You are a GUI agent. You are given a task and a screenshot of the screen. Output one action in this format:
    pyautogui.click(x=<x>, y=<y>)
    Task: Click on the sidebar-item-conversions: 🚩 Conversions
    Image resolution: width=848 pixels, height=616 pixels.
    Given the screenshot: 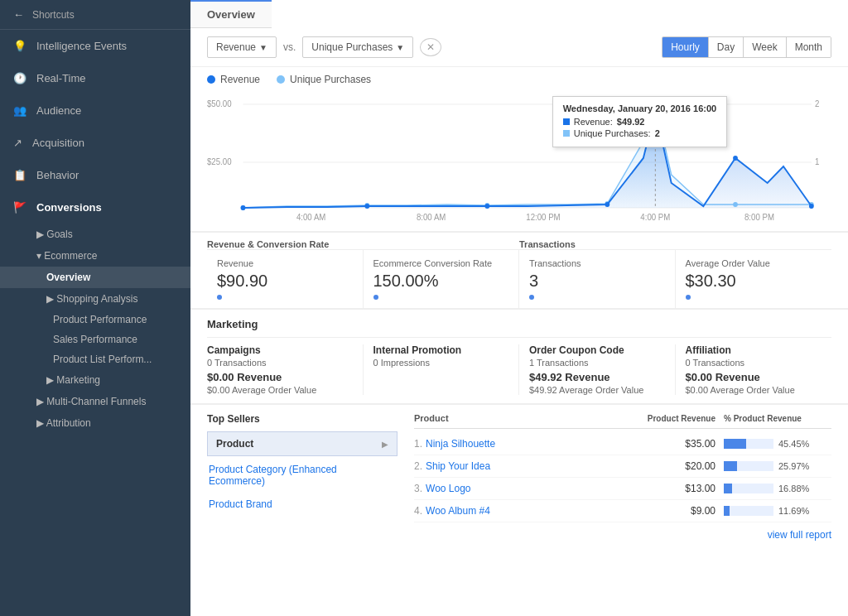 What is the action you would take?
    pyautogui.click(x=95, y=207)
    